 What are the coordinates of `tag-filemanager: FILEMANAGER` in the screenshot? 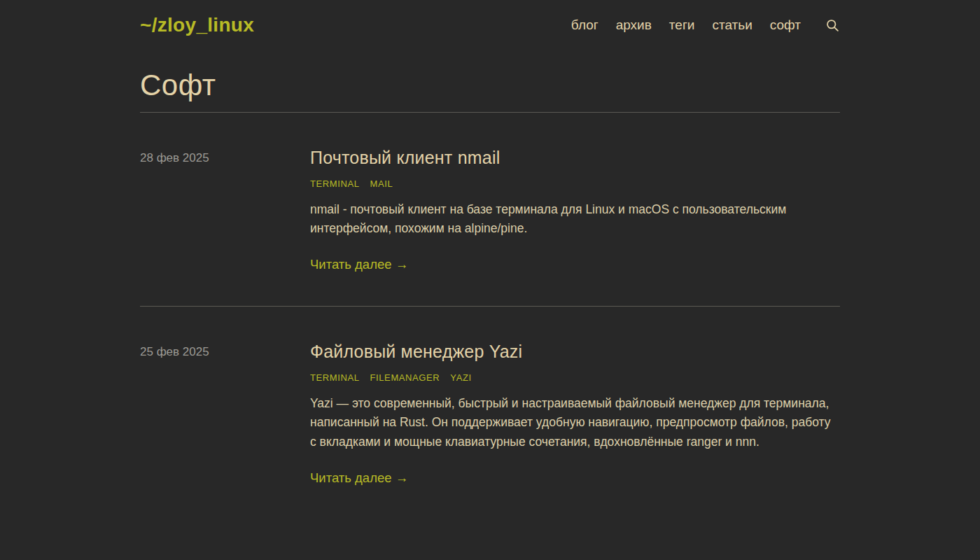 It's located at (405, 378).